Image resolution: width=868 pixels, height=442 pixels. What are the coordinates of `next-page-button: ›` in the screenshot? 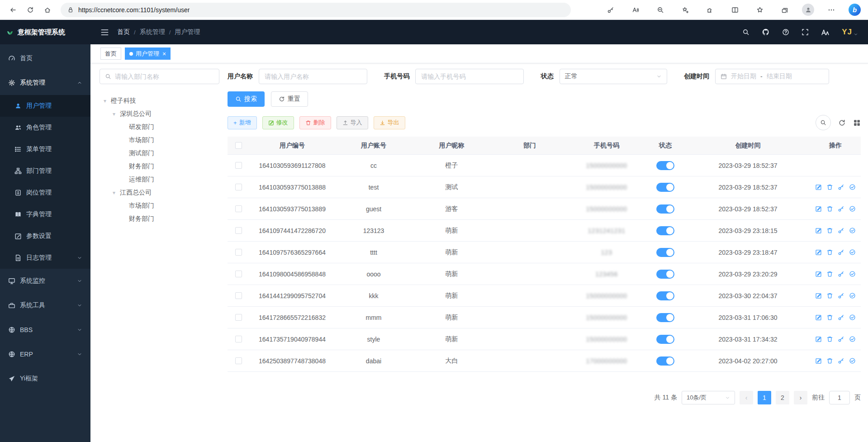 It's located at (801, 398).